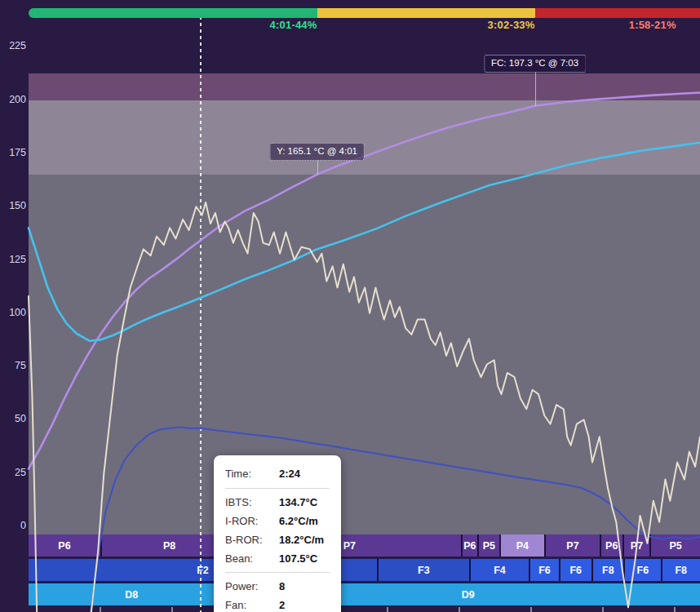 This screenshot has width=700, height=612. I want to click on tooltip-row-value: 2:24, so click(290, 473).